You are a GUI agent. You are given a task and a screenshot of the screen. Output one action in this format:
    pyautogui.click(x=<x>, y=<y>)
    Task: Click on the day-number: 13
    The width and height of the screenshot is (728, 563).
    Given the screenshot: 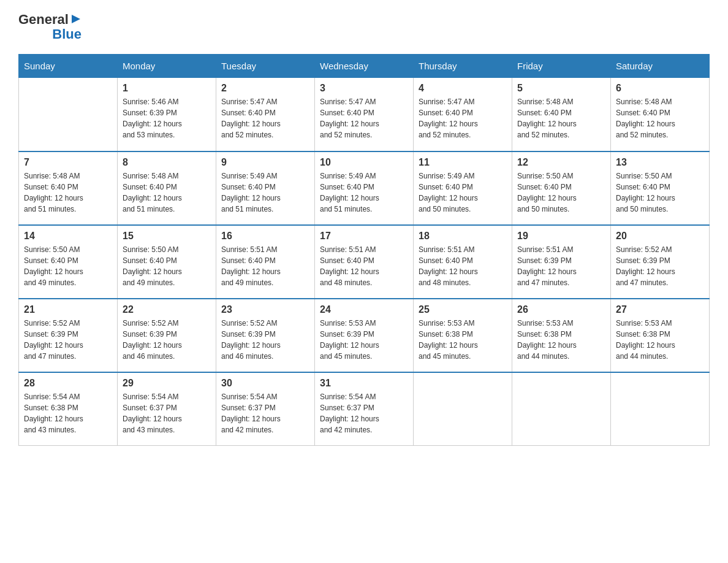 What is the action you would take?
    pyautogui.click(x=660, y=163)
    